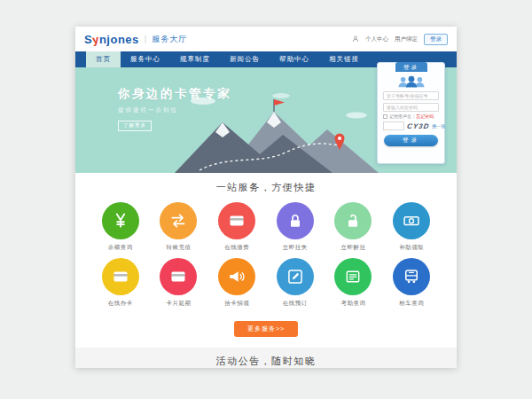 The height and width of the screenshot is (399, 532). I want to click on edit-icon, so click(295, 277).